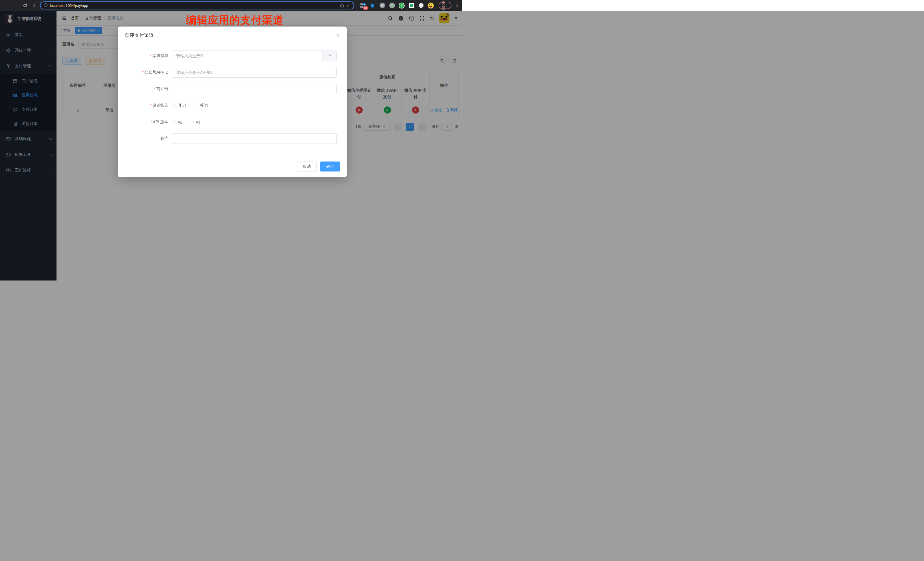 The width and height of the screenshot is (924, 561). What do you see at coordinates (445, 5) in the screenshot?
I see `browser-update-button: 更新` at bounding box center [445, 5].